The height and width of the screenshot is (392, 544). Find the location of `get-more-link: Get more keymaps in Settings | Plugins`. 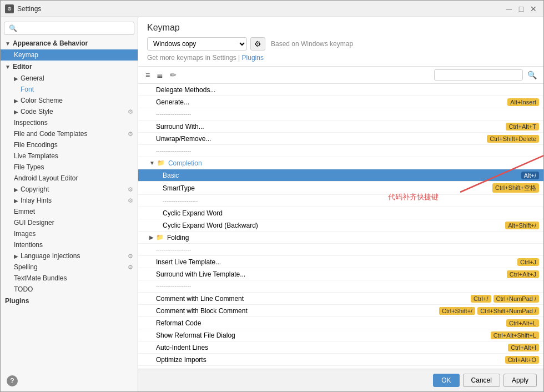

get-more-link: Get more keymaps in Settings | Plugins is located at coordinates (341, 58).